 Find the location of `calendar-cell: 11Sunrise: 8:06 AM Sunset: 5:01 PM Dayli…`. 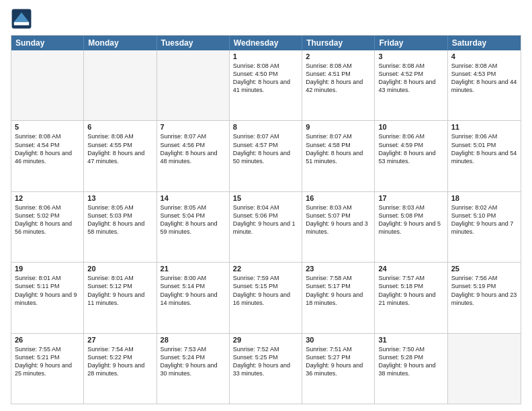

calendar-cell: 11Sunrise: 8:06 AM Sunset: 5:01 PM Dayli… is located at coordinates (484, 156).